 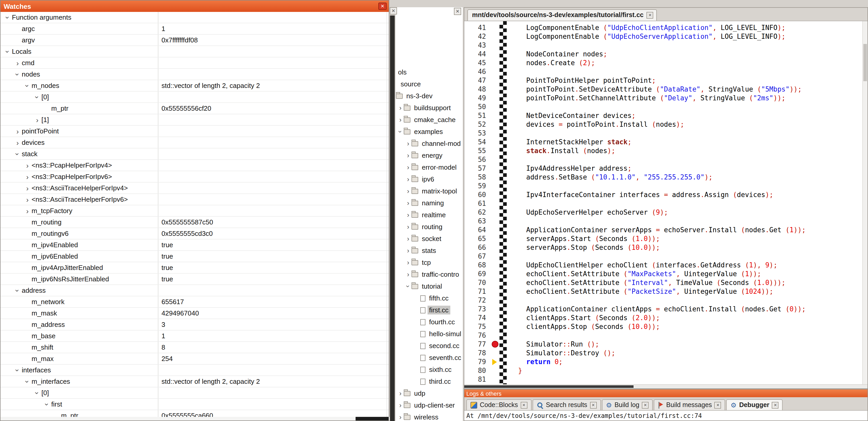 I want to click on editor-horizontal-scrollbar, so click(x=666, y=386).